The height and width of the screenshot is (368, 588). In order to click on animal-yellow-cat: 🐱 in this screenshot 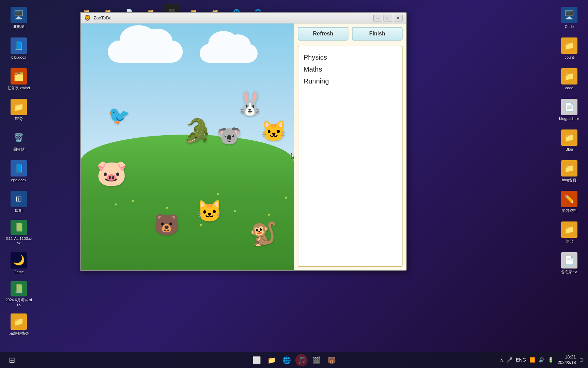, I will do `click(274, 131)`.